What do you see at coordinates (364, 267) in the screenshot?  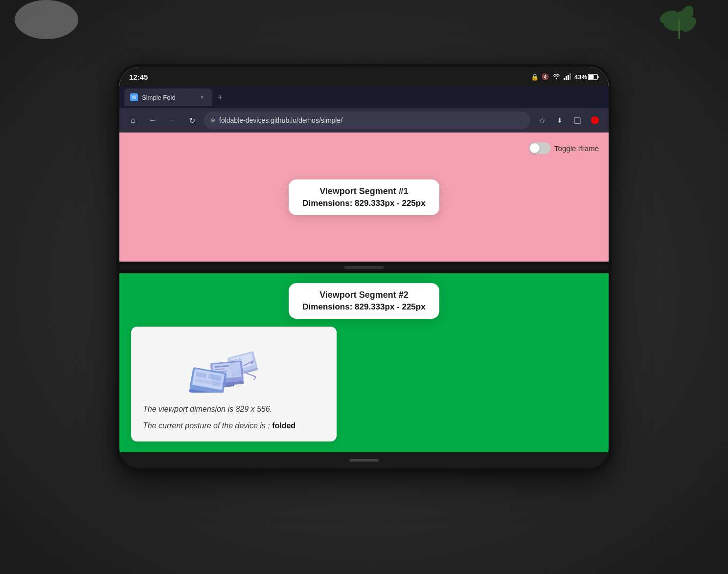 I see `hinge-pill` at bounding box center [364, 267].